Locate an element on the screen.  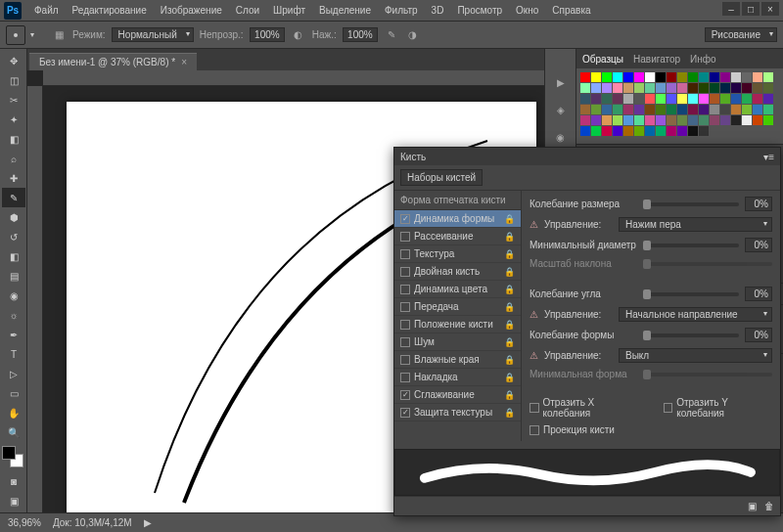
trash-icon: 🗑 is located at coordinates (769, 507).